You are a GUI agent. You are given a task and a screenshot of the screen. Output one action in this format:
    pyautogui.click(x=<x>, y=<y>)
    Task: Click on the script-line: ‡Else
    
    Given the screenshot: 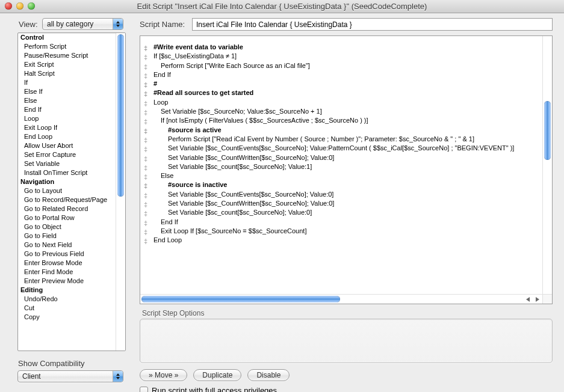 What is the action you would take?
    pyautogui.click(x=346, y=176)
    